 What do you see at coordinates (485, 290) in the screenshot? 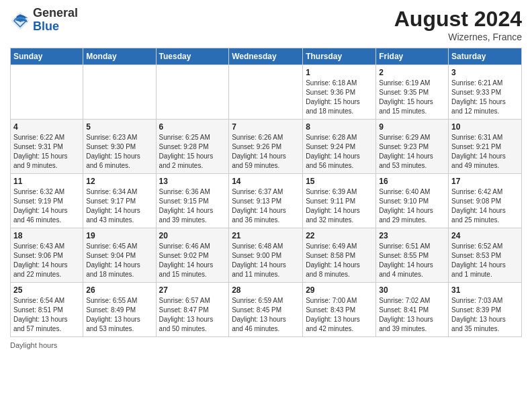
I see `day-number: 31` at bounding box center [485, 290].